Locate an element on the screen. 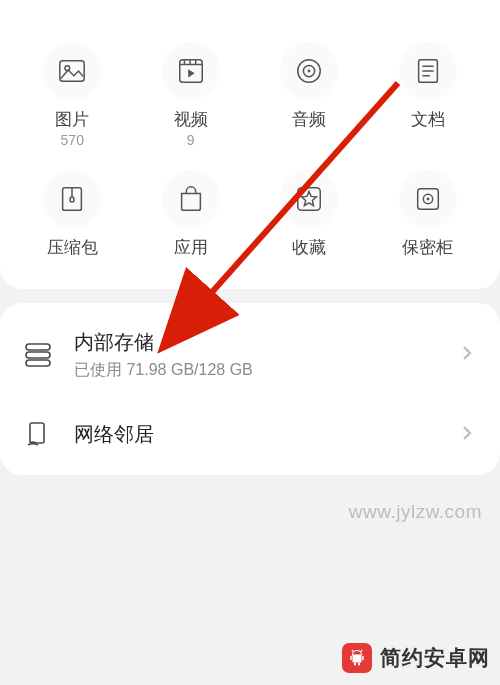 This screenshot has width=500, height=685. favorite-icon is located at coordinates (309, 199).